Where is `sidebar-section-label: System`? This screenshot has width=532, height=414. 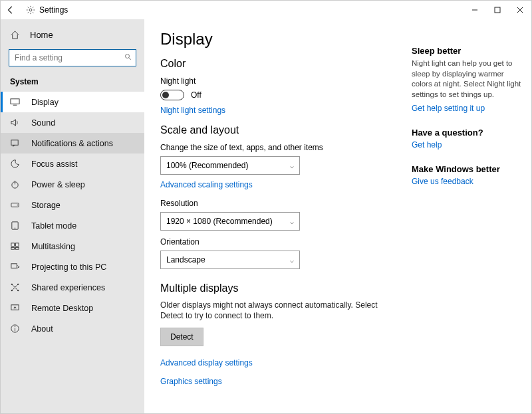 sidebar-section-label: System is located at coordinates (72, 82).